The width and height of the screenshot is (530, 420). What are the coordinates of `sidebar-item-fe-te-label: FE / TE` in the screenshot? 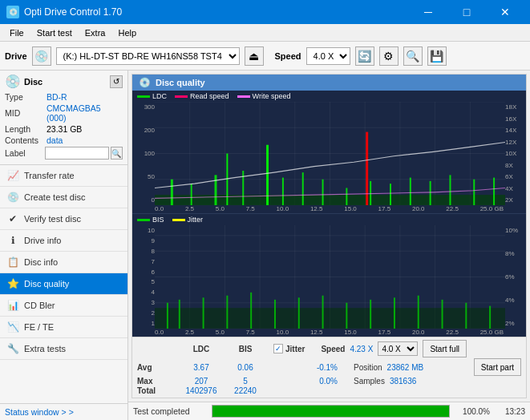 It's located at (38, 327).